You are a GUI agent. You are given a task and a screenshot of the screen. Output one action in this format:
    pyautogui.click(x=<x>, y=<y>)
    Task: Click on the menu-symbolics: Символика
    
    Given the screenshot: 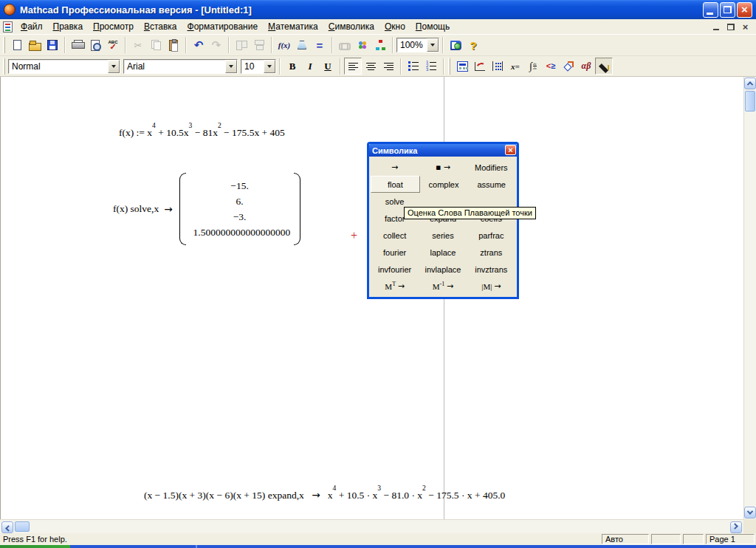 What is the action you would take?
    pyautogui.click(x=351, y=27)
    